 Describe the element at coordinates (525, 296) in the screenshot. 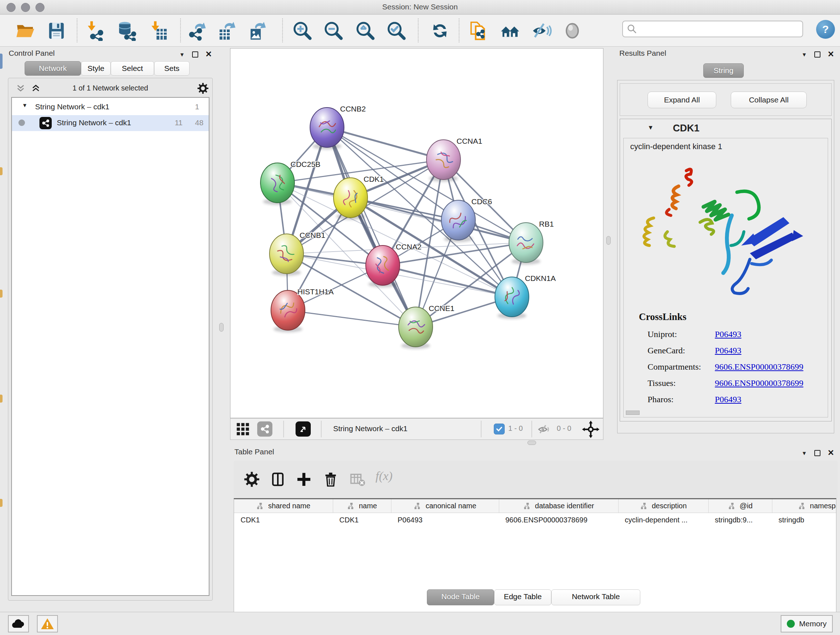

I see `network-node-CDKN1A: CDKN1A` at that location.